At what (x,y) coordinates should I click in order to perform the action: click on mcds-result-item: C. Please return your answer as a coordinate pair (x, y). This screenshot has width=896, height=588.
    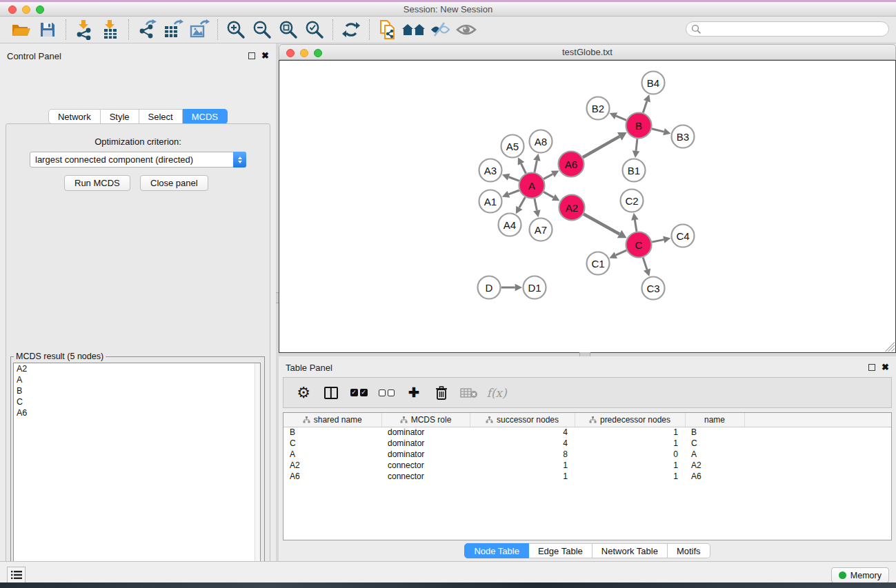
    Looking at the image, I should click on (137, 402).